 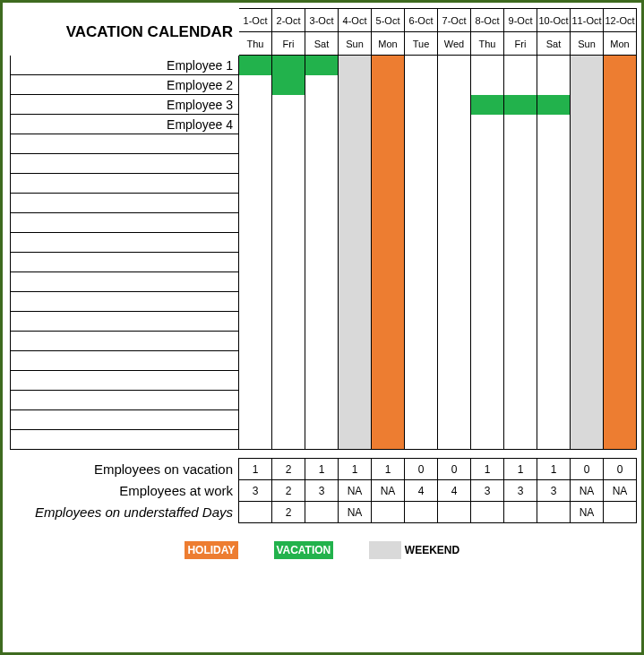 I want to click on date-header: 11-Oct, so click(x=588, y=21).